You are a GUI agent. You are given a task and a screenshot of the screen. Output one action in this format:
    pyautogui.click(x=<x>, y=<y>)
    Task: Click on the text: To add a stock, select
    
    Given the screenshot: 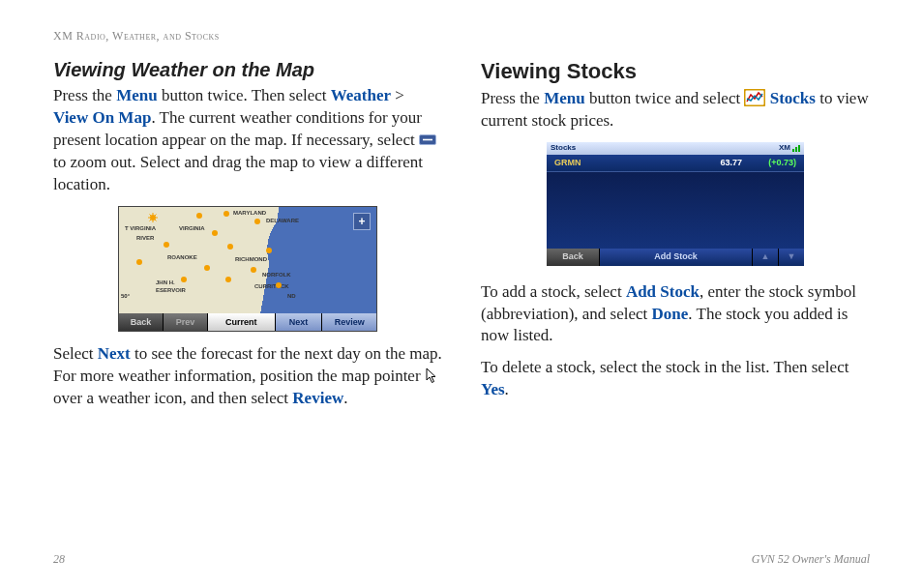 What is the action you would take?
    pyautogui.click(x=553, y=292)
    